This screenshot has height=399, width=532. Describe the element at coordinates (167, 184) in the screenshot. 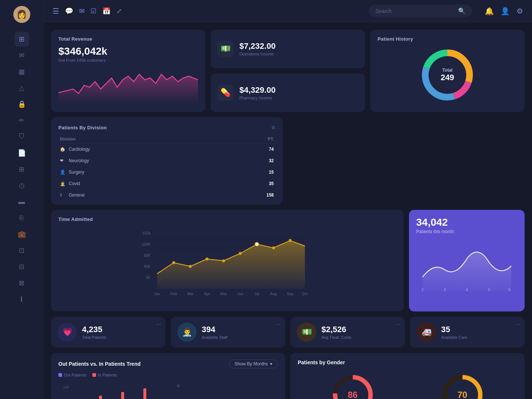

I see `division-row: 🧑‍⚕ Covid 35` at that location.